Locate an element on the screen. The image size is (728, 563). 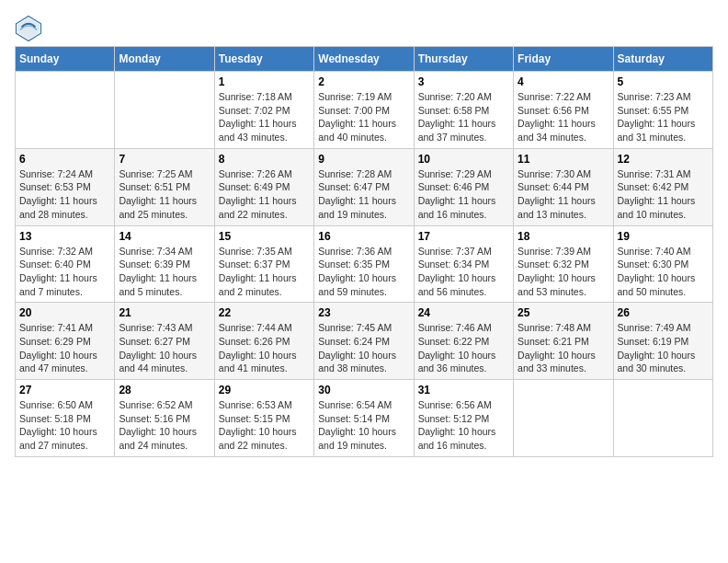
calendar-week-row: 13Sunrise: 7:32 AM Sunset: 6:40 PM Dayli… is located at coordinates (364, 264).